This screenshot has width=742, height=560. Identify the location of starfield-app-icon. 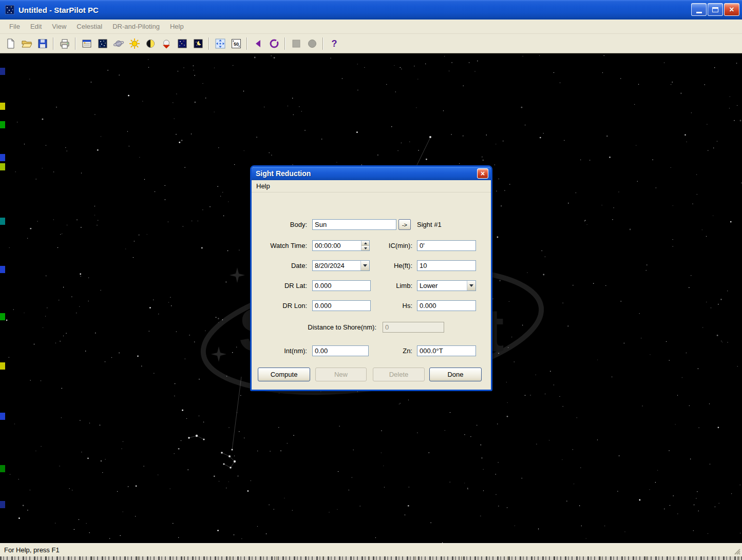
(10, 10).